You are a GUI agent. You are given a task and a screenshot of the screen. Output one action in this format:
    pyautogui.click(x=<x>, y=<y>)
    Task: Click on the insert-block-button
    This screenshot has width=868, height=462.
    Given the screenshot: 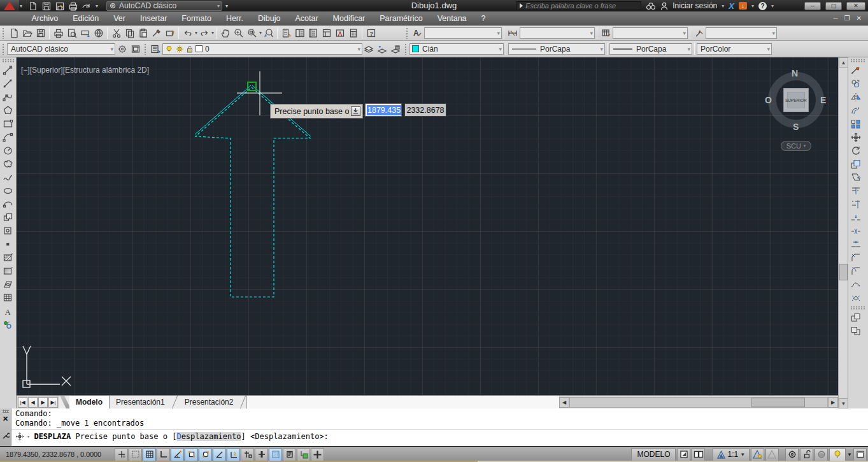 What is the action you would take?
    pyautogui.click(x=8, y=218)
    